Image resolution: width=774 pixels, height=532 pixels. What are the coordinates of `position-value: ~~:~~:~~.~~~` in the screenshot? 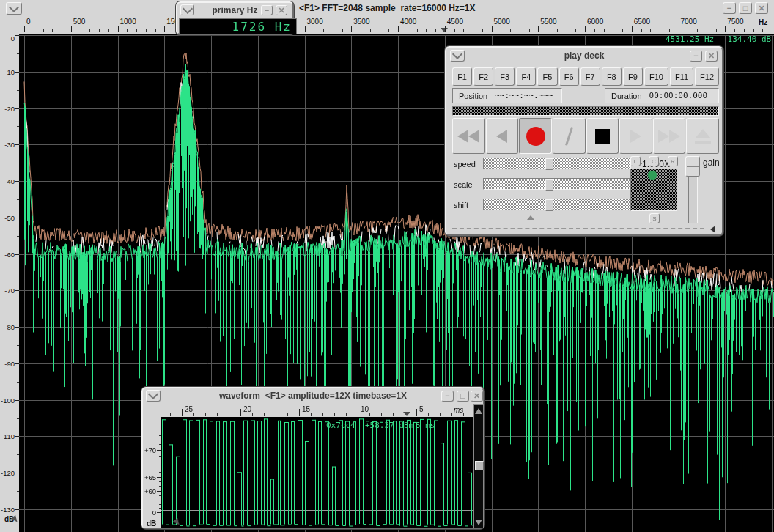 It's located at (523, 95).